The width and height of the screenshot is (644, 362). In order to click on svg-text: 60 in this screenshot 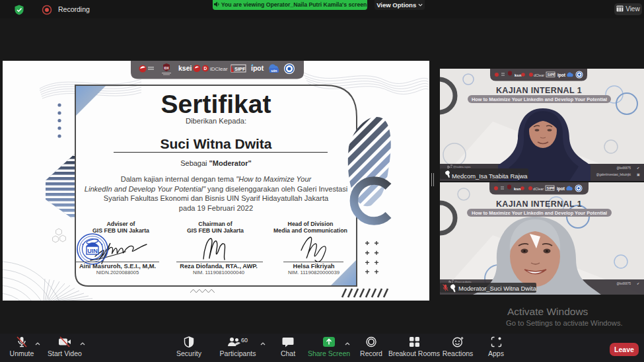, I will do `click(244, 340)`.